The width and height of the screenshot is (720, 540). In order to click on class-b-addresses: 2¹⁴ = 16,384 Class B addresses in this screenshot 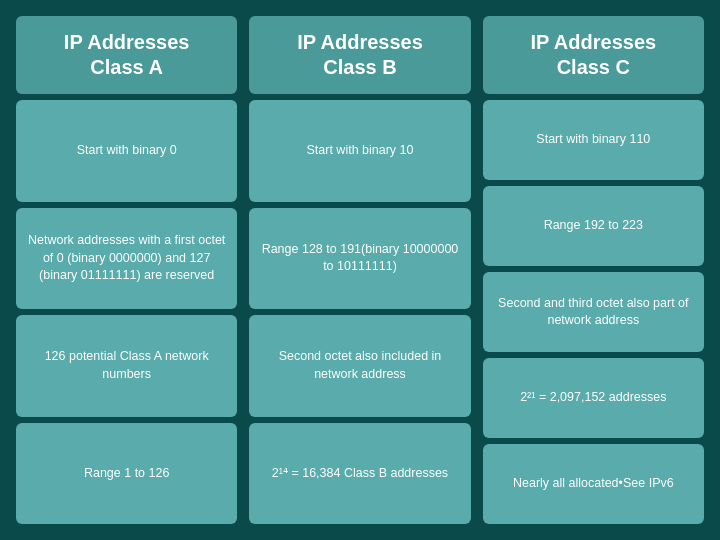, I will do `click(360, 474)`.